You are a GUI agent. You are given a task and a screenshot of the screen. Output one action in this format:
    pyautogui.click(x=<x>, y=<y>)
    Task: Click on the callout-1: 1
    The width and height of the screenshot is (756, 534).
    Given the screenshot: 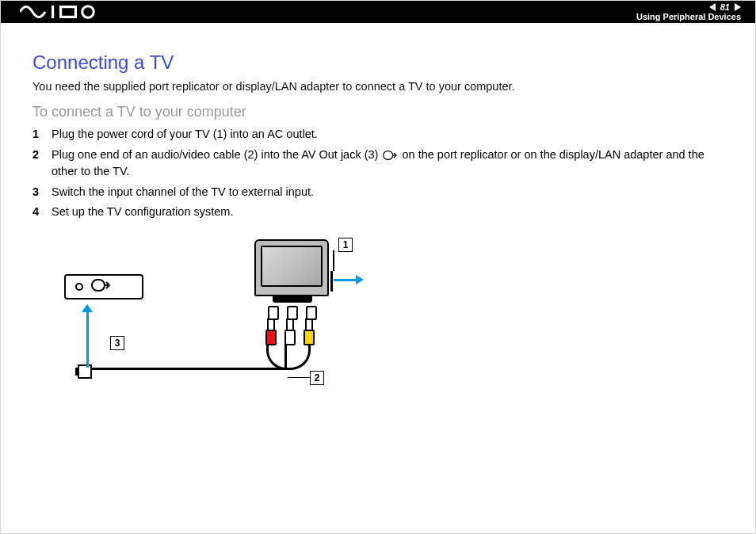 What is the action you would take?
    pyautogui.click(x=346, y=245)
    